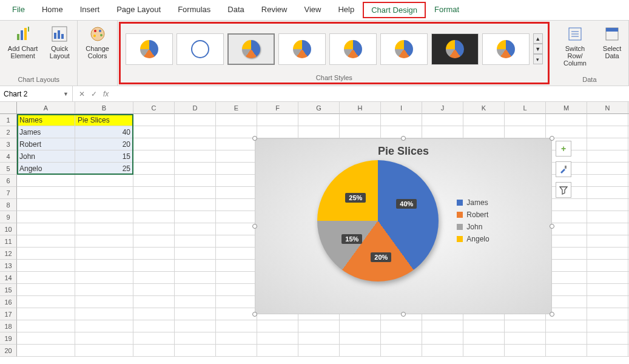  Describe the element at coordinates (255, 138) in the screenshot. I see `resize-handle-nw` at that location.